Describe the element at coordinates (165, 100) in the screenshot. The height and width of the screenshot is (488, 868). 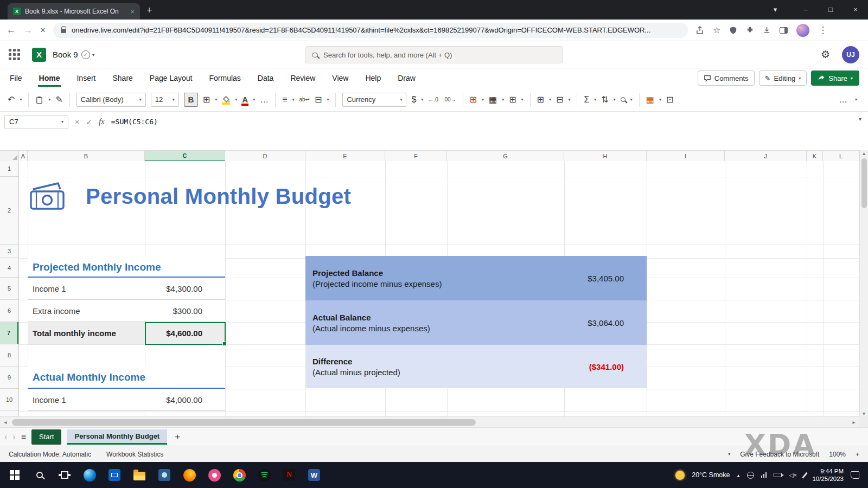
I see `font-size-select: 12 ▾` at that location.